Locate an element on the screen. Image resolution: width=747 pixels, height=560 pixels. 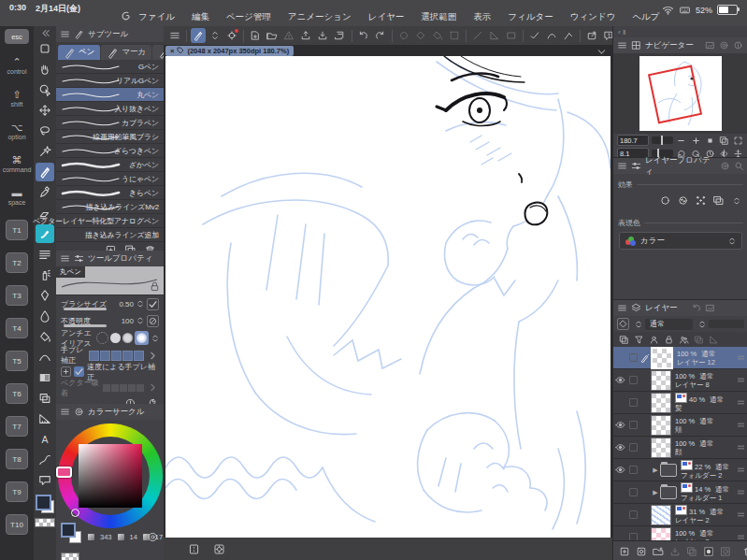
zoom-100-button is located at coordinates (710, 140).